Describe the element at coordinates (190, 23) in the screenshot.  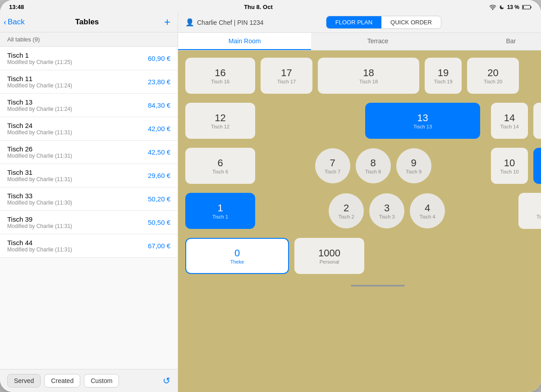
I see `chef-icon: 👤` at that location.